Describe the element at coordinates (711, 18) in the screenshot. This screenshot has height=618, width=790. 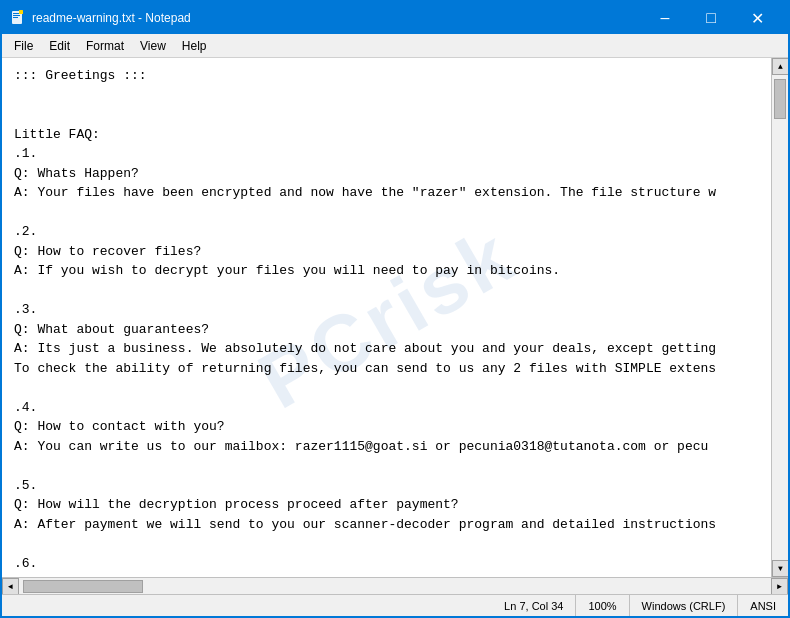
I see `maximize-button: □` at that location.